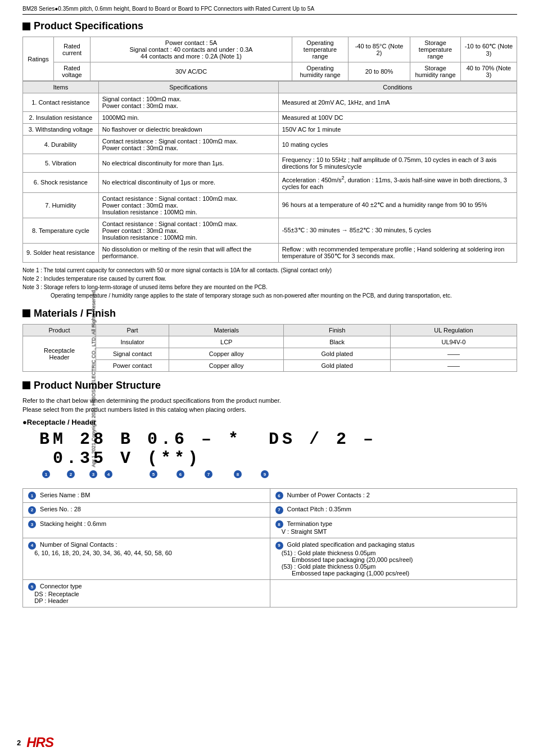  What do you see at coordinates (60, 353) in the screenshot?
I see `mat-product: ReceptacleHeader` at bounding box center [60, 353].